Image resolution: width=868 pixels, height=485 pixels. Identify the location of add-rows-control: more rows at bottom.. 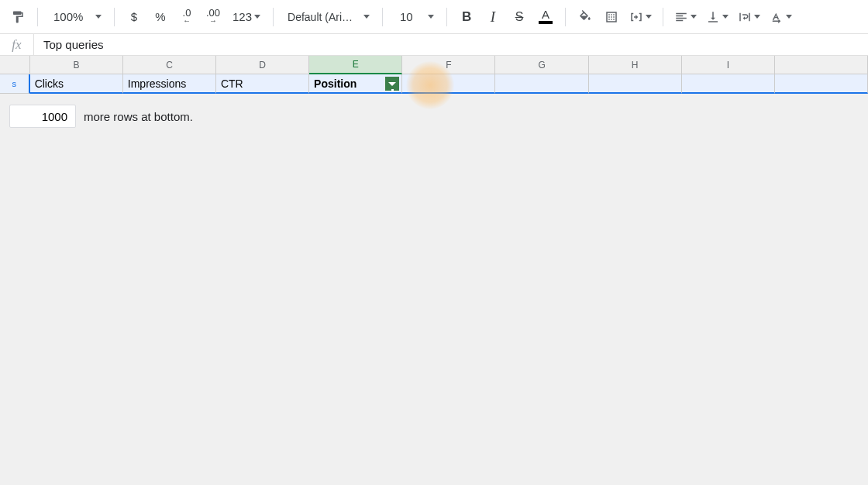
(434, 116).